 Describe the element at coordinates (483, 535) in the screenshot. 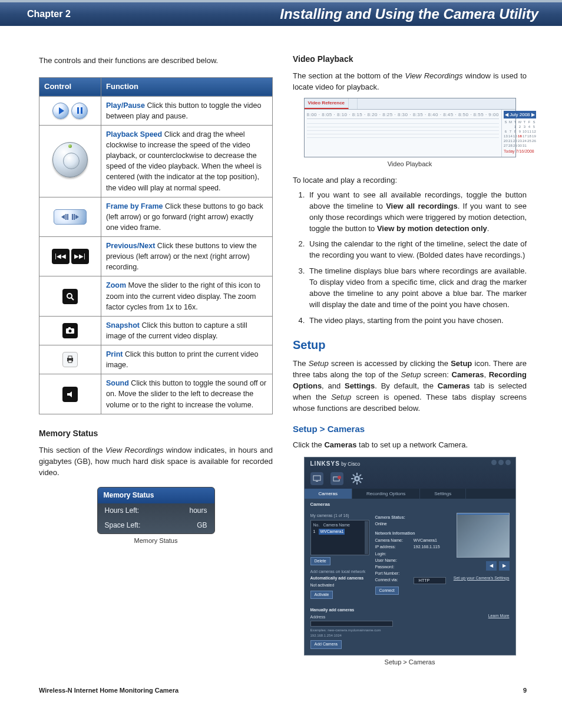

I see `camera-preview` at that location.